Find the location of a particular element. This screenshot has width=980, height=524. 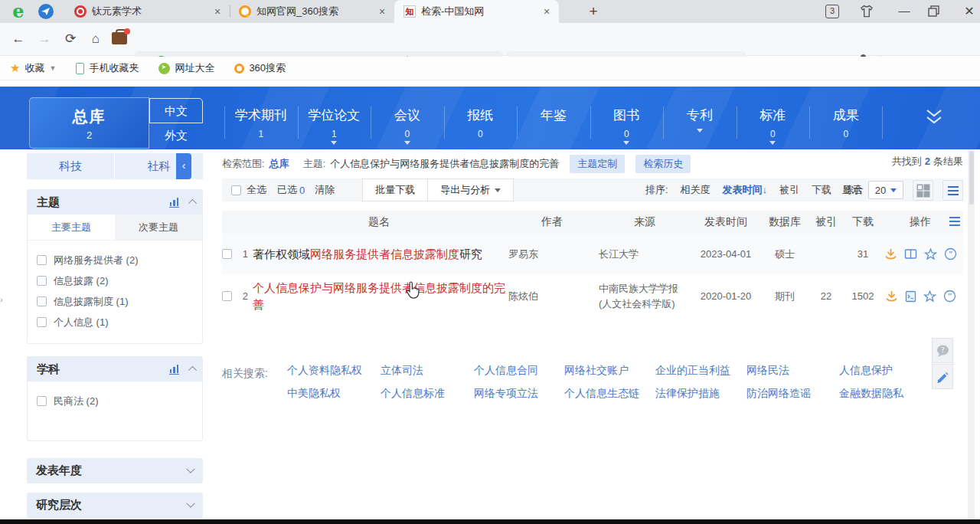

facet-item: 信息披露 (2) is located at coordinates (115, 280).